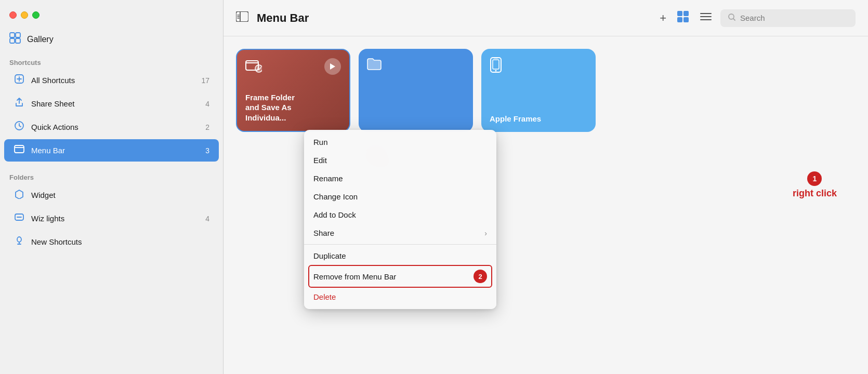 This screenshot has height=374, width=868. What do you see at coordinates (293, 108) in the screenshot?
I see `frame-folder-label: Frame Folderand Save AsIndividua...` at bounding box center [293, 108].